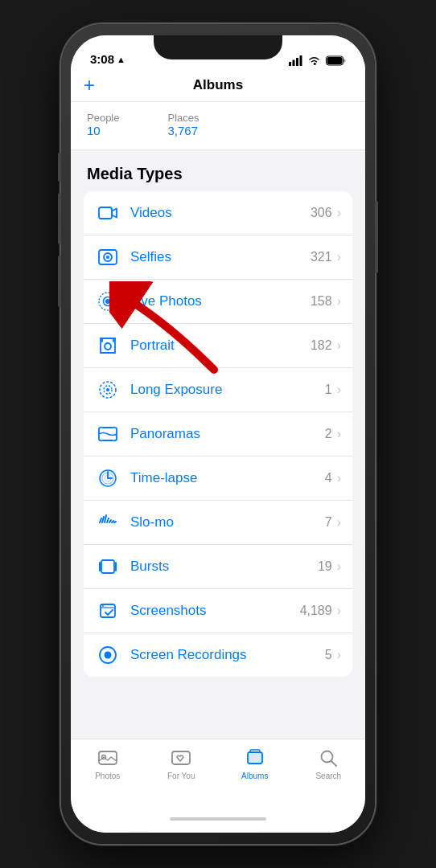  I want to click on media-item-screen-recordings: Screen Recordings 5 ›, so click(218, 655).